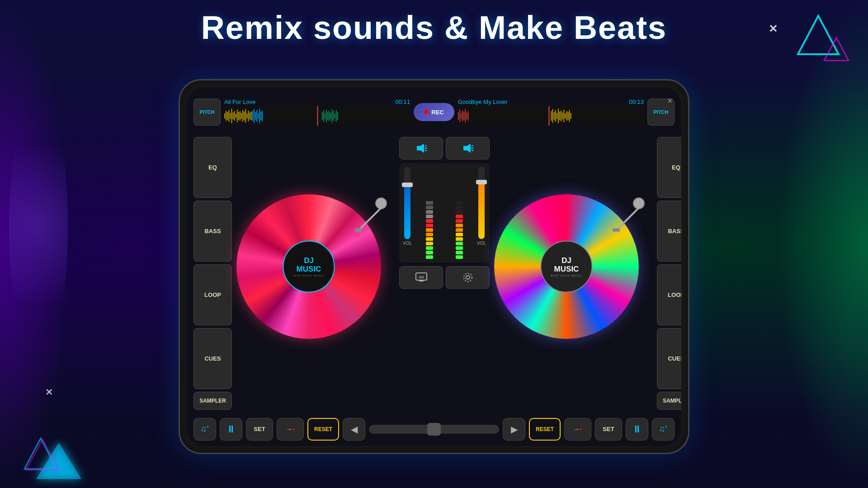  I want to click on eq-faders-panel: VOL, so click(444, 213).